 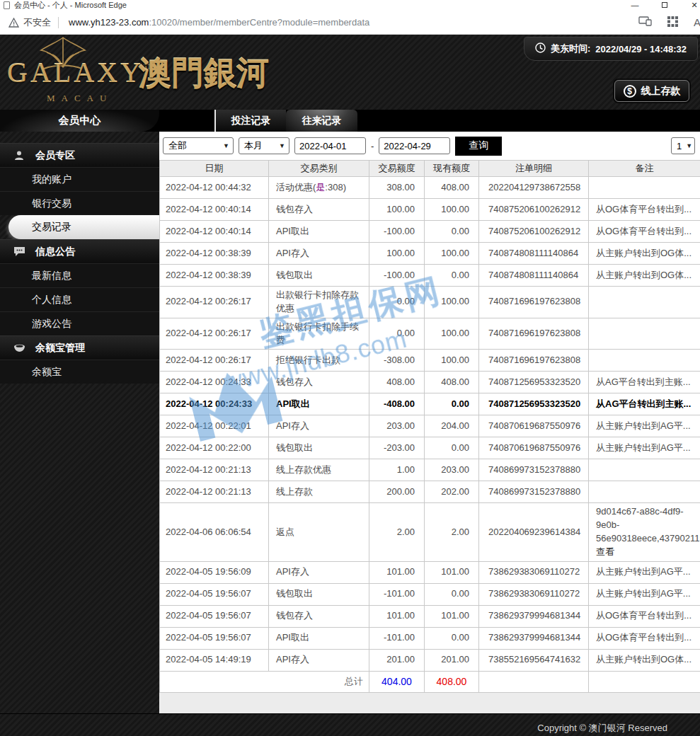 What do you see at coordinates (672, 23) in the screenshot?
I see `apps-grid-icon` at bounding box center [672, 23].